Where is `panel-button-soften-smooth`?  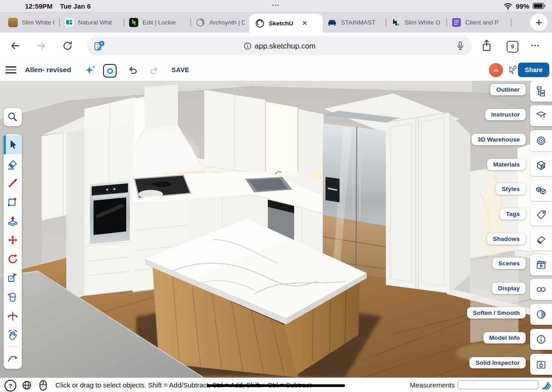
panel-button-soften-smooth is located at coordinates (541, 314).